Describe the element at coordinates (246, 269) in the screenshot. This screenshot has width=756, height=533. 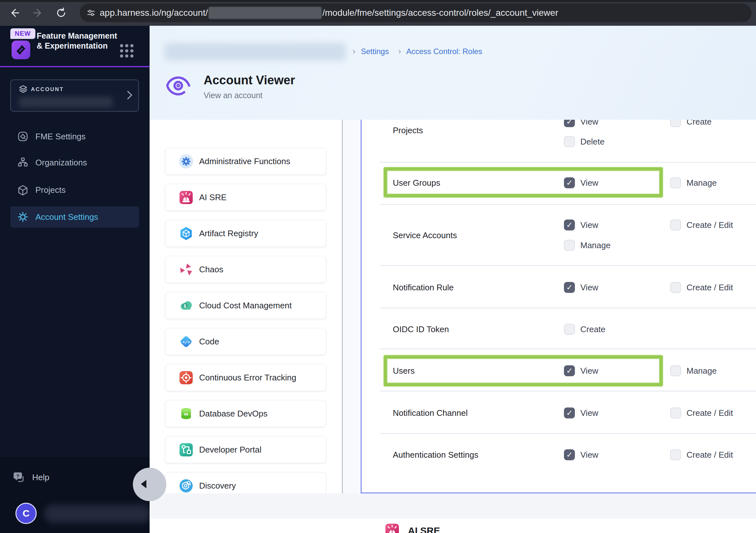
I see `module-item-chaos: Chaos` at that location.